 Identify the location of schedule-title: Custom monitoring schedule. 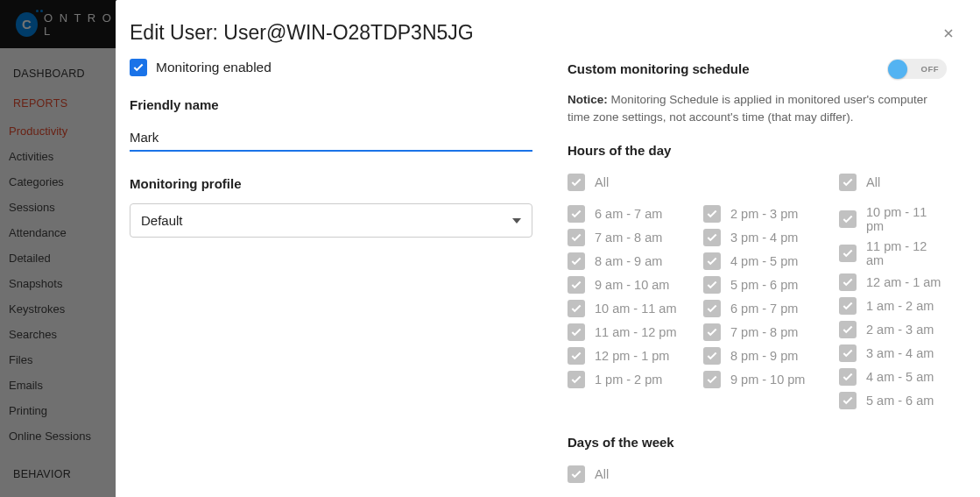
(659, 68).